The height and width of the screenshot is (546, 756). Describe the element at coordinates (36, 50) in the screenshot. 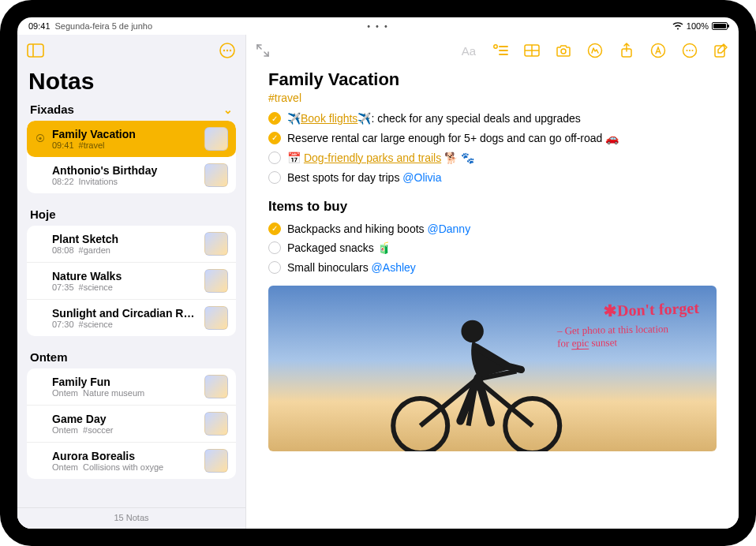

I see `sidebar-toggle-icon` at that location.